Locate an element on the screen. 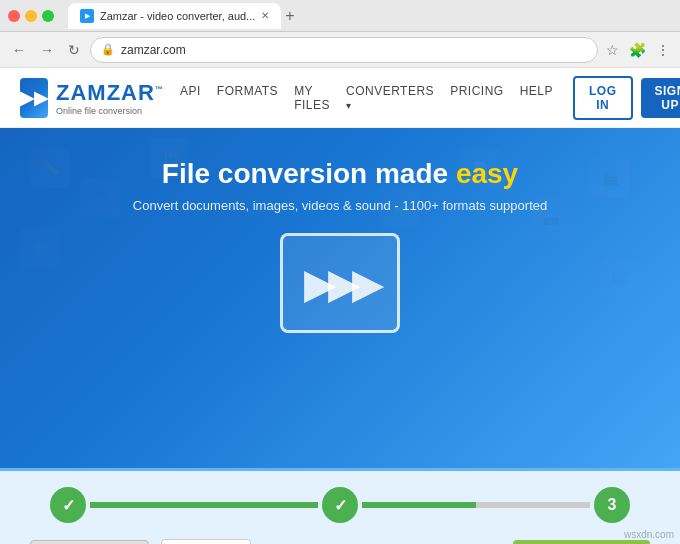 Image resolution: width=680 pixels, height=544 pixels. active-tab: Zamzar - video converter, aud... ✕ is located at coordinates (174, 16).